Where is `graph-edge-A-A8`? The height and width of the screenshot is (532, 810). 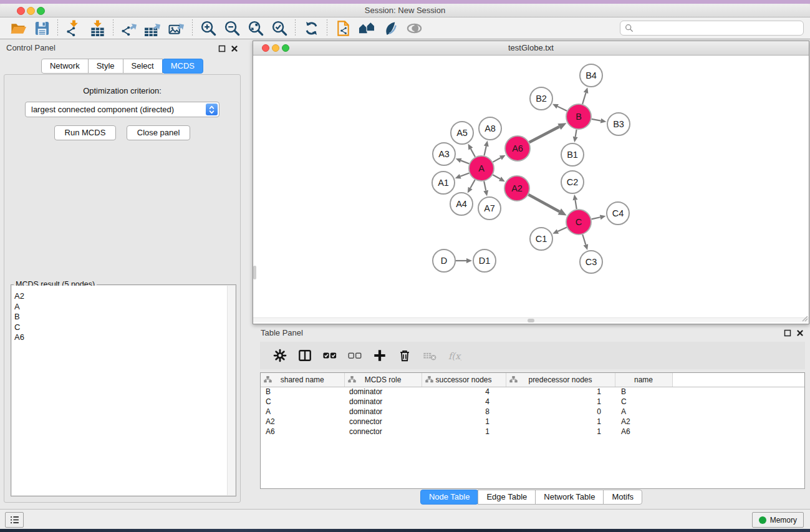 graph-edge-A-A8 is located at coordinates (486, 148).